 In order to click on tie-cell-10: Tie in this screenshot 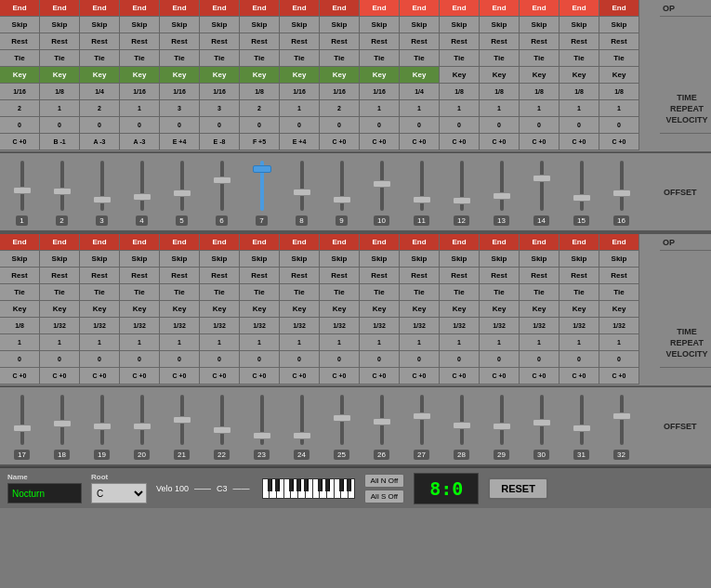, I will do `click(420, 293)`.